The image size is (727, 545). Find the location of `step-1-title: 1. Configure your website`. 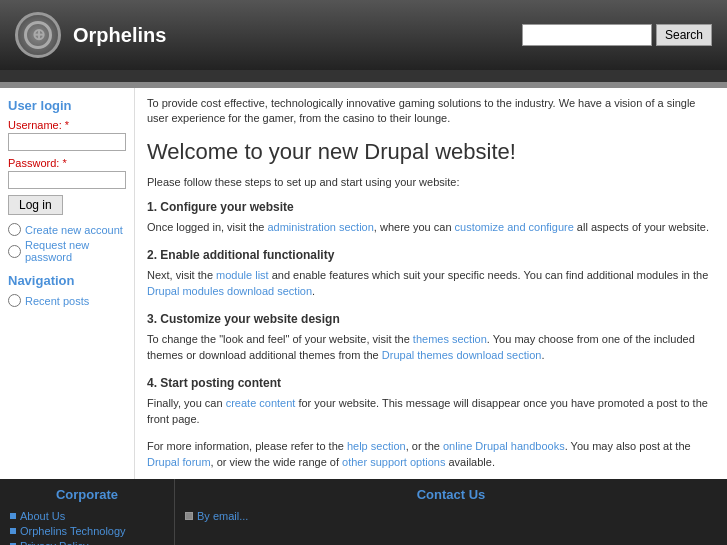

step-1-title: 1. Configure your website is located at coordinates (431, 207).